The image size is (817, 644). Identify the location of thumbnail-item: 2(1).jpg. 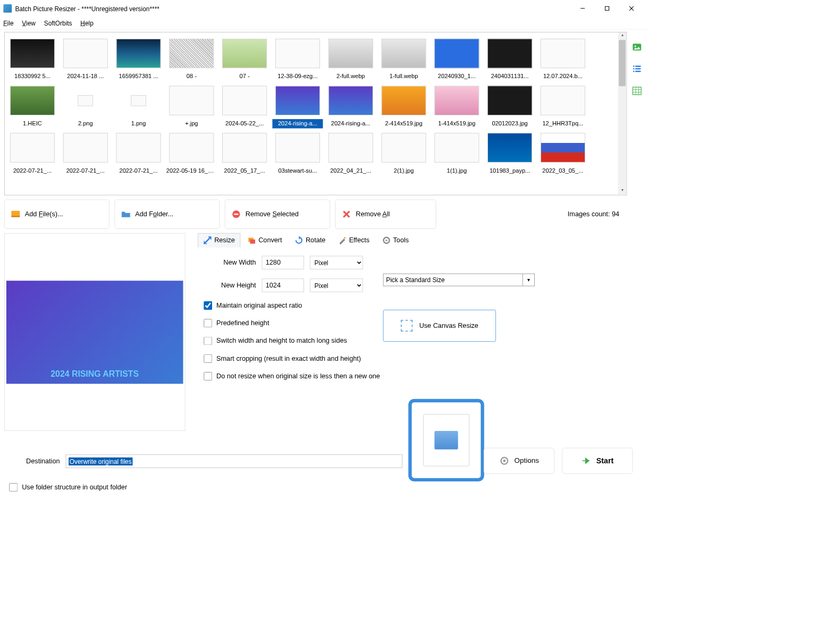
(403, 152).